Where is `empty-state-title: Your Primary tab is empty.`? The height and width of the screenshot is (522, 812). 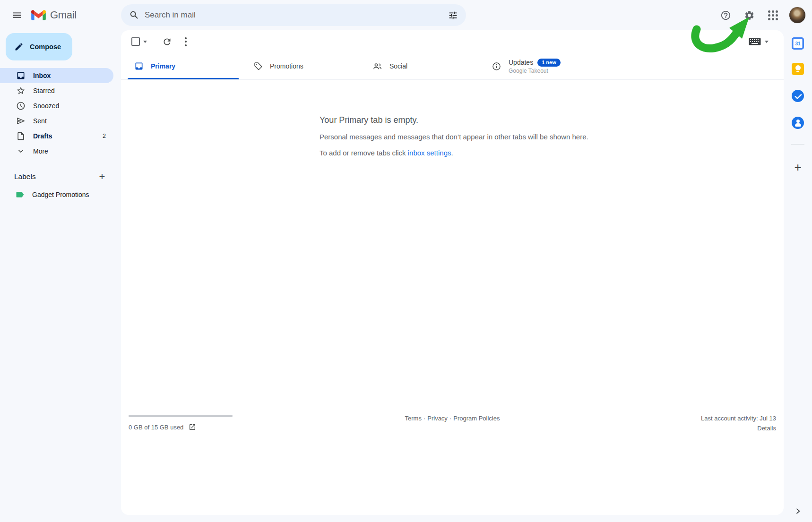
empty-state-title: Your Primary tab is empty. is located at coordinates (454, 120).